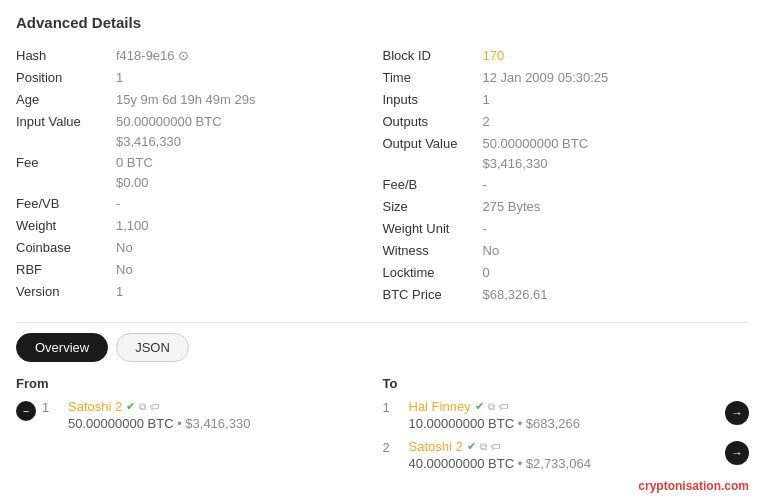  Describe the element at coordinates (186, 100) in the screenshot. I see `field-value: 15y 9m 6d 19h 49m 29s` at that location.